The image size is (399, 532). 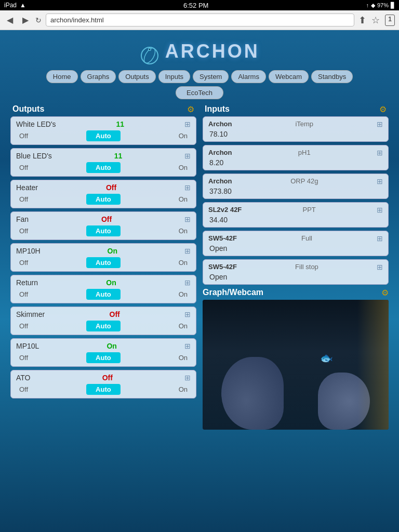 I want to click on output-on-4: On, so click(x=183, y=263).